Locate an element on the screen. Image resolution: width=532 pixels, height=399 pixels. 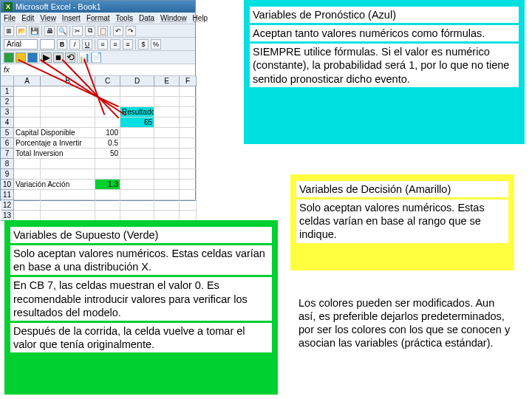
open-icon: 📂 is located at coordinates (21, 31).